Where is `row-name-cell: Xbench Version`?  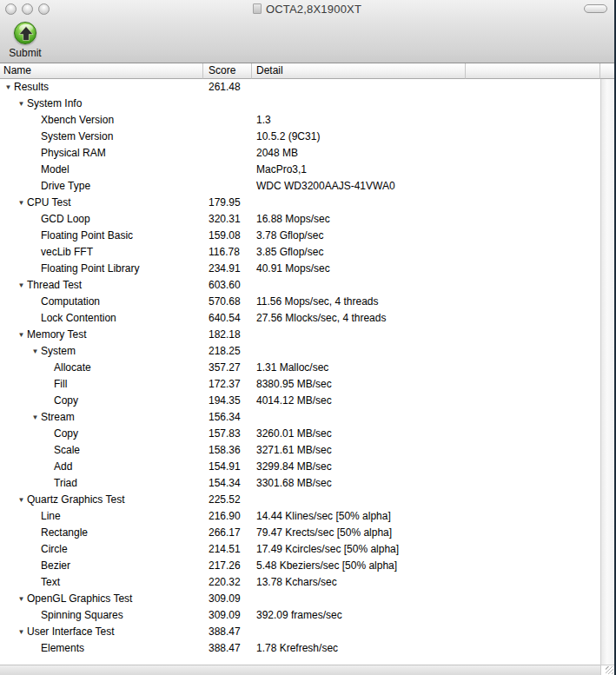 row-name-cell: Xbench Version is located at coordinates (102, 120).